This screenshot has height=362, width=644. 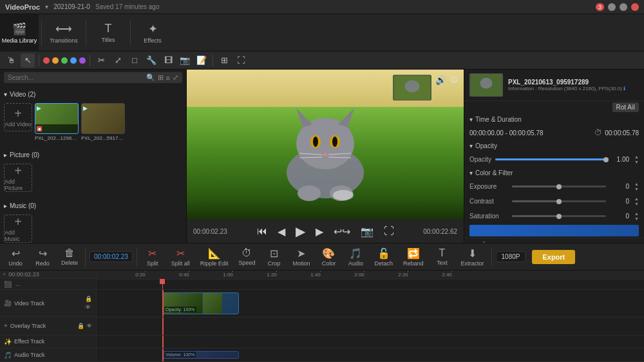 I want to click on reband-button: 🔁 Reband, so click(x=413, y=257).